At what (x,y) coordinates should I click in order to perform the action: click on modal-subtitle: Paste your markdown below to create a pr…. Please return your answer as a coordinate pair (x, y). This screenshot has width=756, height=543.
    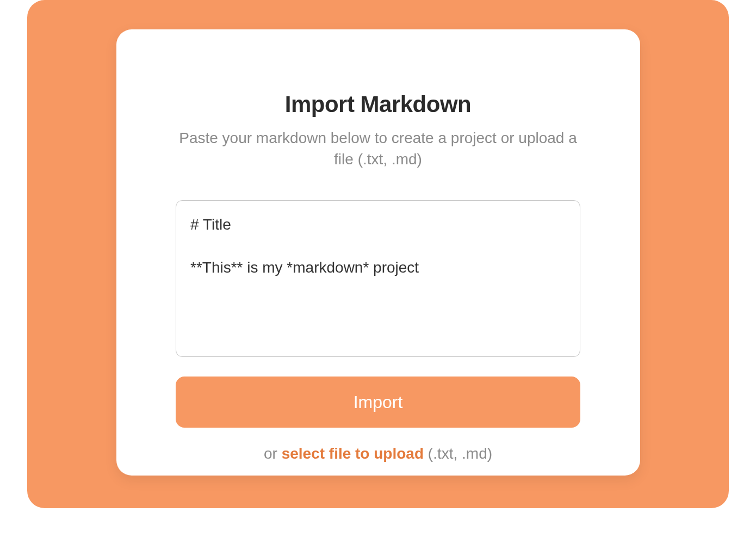
    Looking at the image, I should click on (378, 149).